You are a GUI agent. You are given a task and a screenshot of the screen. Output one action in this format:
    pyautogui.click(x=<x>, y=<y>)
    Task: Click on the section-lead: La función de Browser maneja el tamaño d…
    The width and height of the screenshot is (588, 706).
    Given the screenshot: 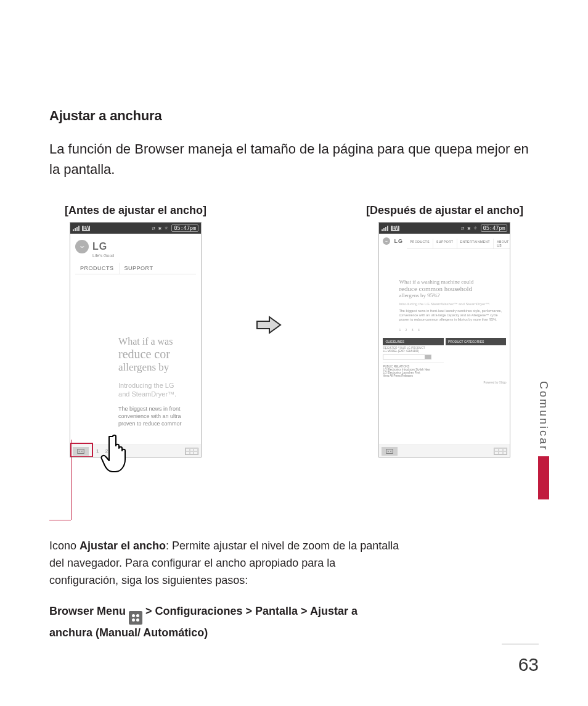 What is the action you would take?
    pyautogui.click(x=294, y=159)
    